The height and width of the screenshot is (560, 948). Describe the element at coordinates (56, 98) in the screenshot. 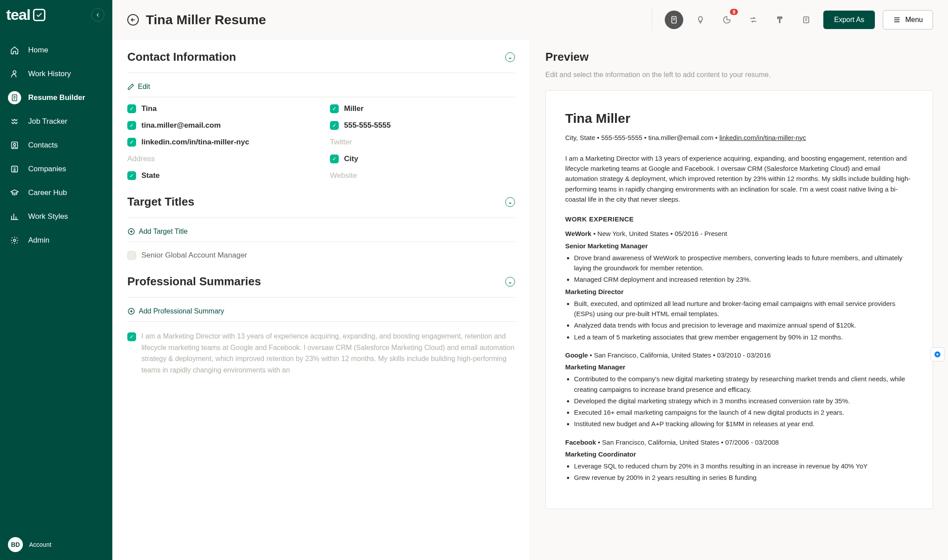

I see `sidebar-item-resume-builder: Resume Builder` at that location.